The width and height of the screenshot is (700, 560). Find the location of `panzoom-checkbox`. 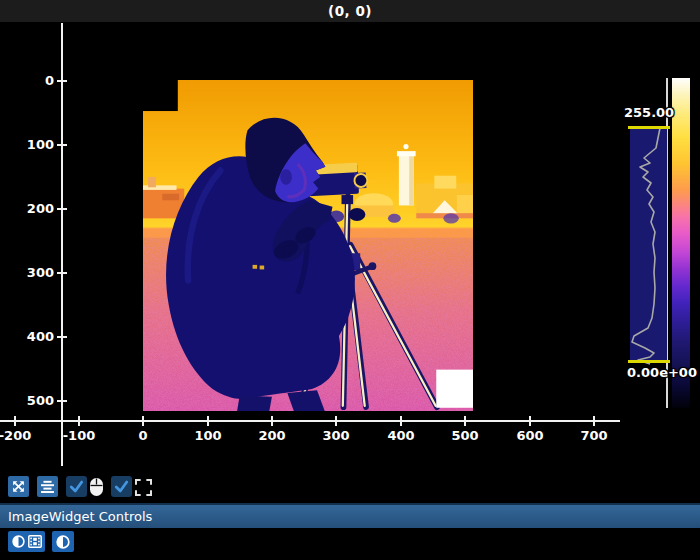

panzoom-checkbox is located at coordinates (76, 486).